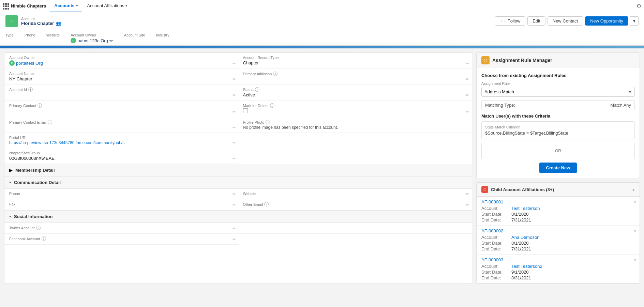 The image size is (644, 307). What do you see at coordinates (468, 205) in the screenshot?
I see `field-edit-icon-15: ✏` at bounding box center [468, 205].